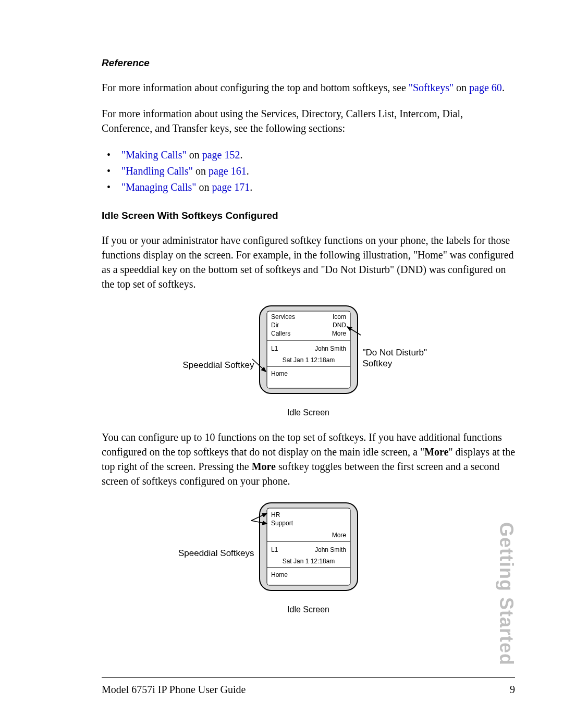 The height and width of the screenshot is (728, 563). What do you see at coordinates (309, 677) in the screenshot?
I see `footer-rule` at bounding box center [309, 677].